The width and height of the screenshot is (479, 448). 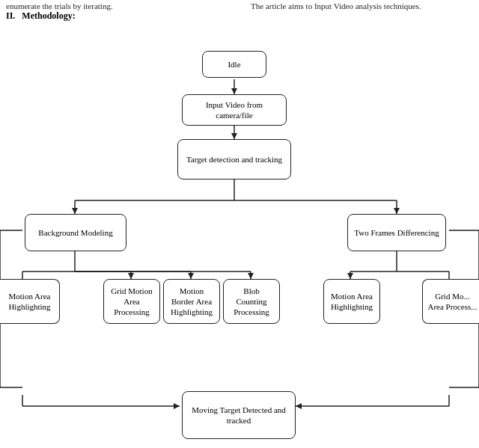 What do you see at coordinates (234, 110) in the screenshot?
I see `input-video-box: Input Video from camera/file` at bounding box center [234, 110].